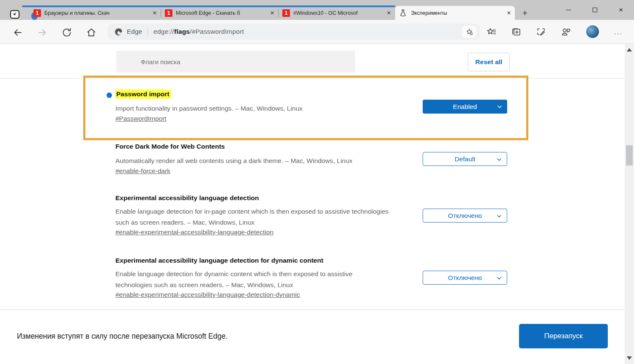 This screenshot has width=634, height=364. I want to click on tab-title: Microsoft Edge - Скачать б, so click(221, 13).